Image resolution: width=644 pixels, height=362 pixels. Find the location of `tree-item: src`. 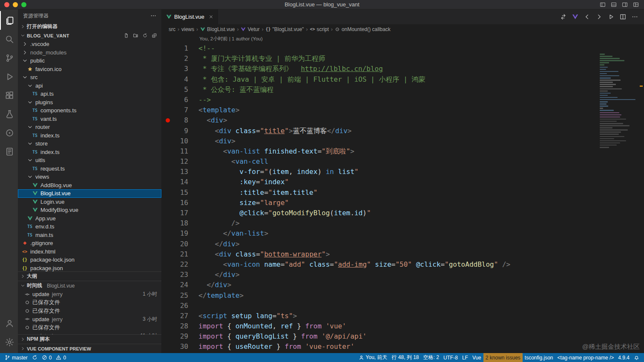

tree-item: src is located at coordinates (89, 77).